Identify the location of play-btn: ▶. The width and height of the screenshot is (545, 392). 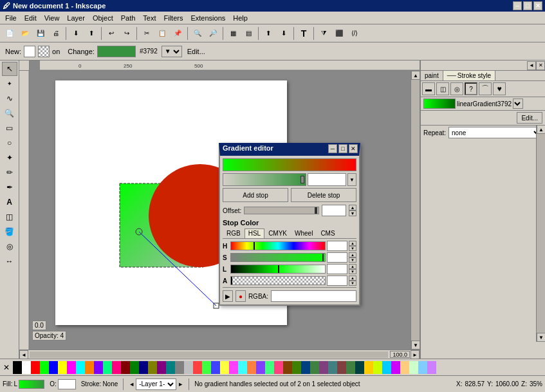
(228, 296).